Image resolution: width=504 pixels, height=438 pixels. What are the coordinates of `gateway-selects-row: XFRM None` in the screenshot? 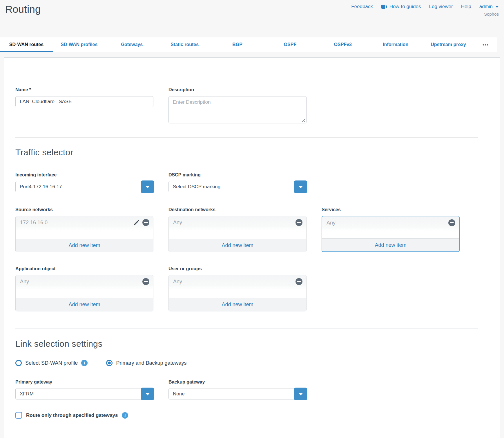 It's located at (252, 394).